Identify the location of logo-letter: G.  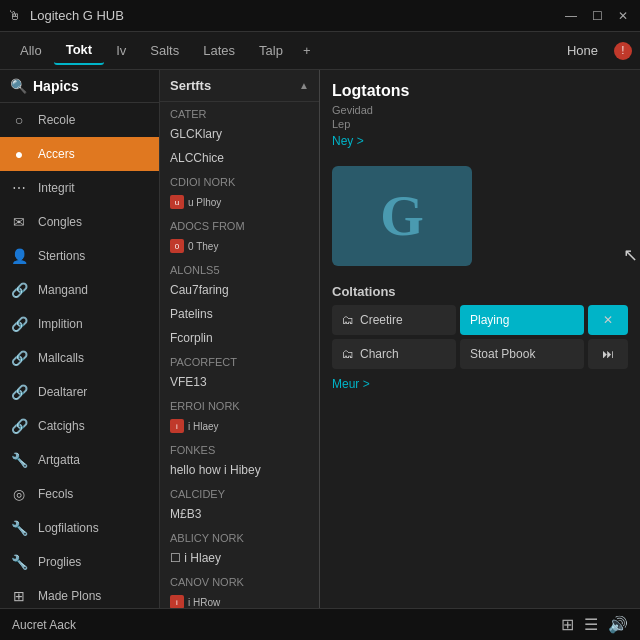
(402, 216).